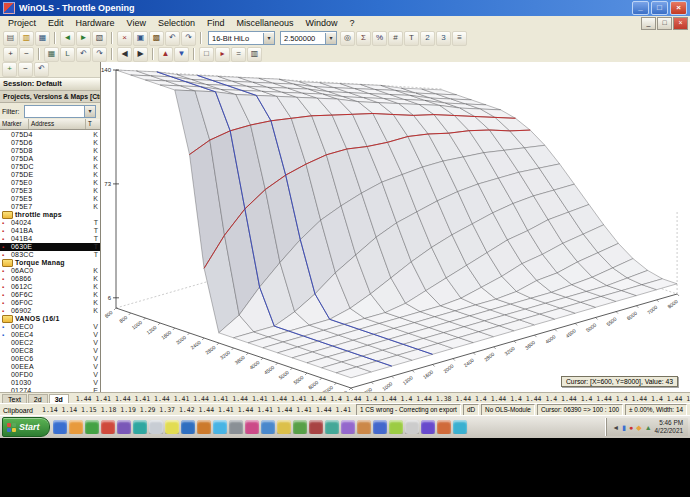 The width and height of the screenshot is (690, 497). Describe the element at coordinates (56, 23) in the screenshot. I see `menu-item-edit: Edit` at that location.